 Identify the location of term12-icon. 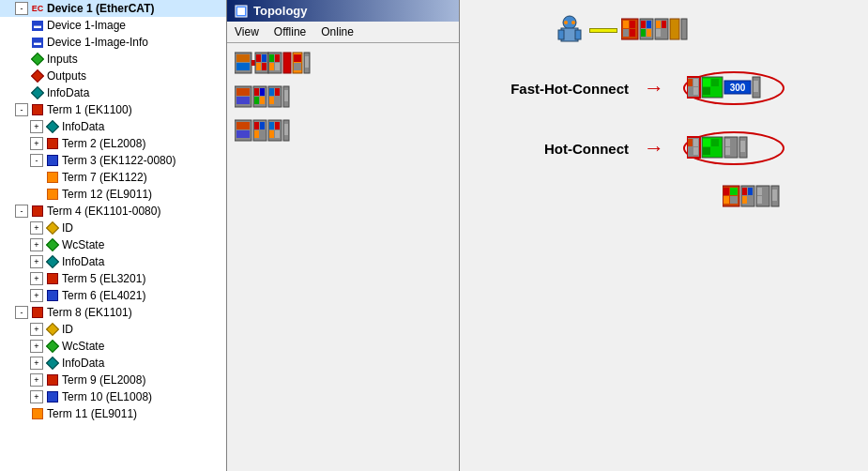
(53, 194).